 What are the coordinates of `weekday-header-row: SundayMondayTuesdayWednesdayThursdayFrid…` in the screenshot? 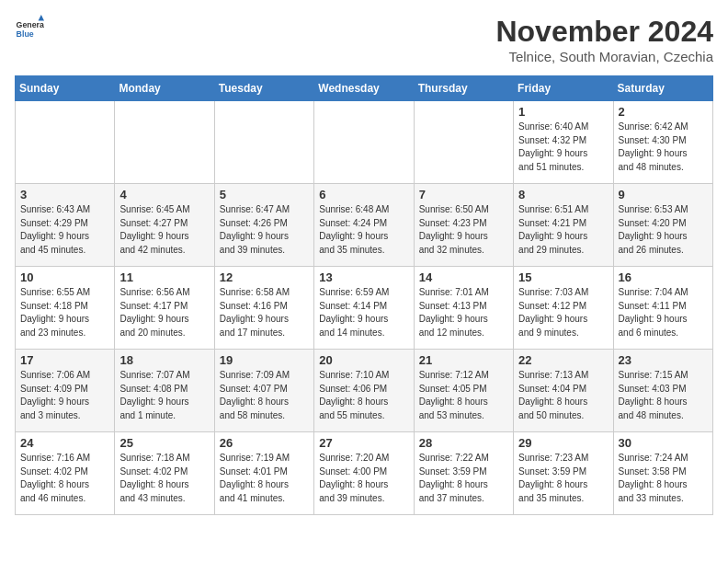 It's located at (364, 88).